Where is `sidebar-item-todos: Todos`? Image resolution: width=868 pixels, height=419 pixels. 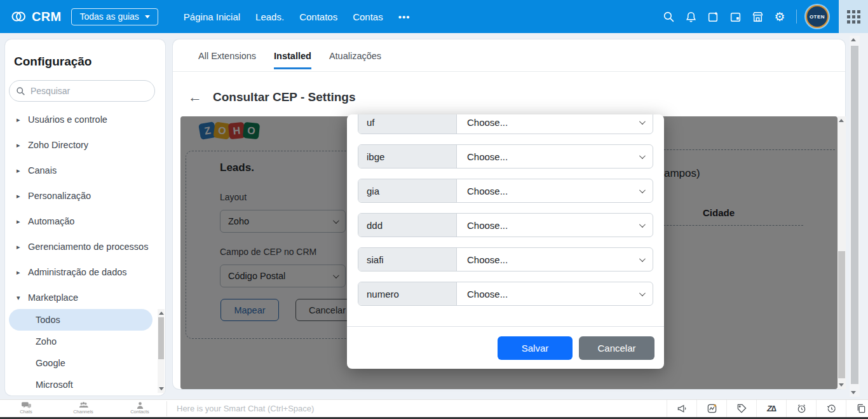
sidebar-item-todos: Todos is located at coordinates (81, 320).